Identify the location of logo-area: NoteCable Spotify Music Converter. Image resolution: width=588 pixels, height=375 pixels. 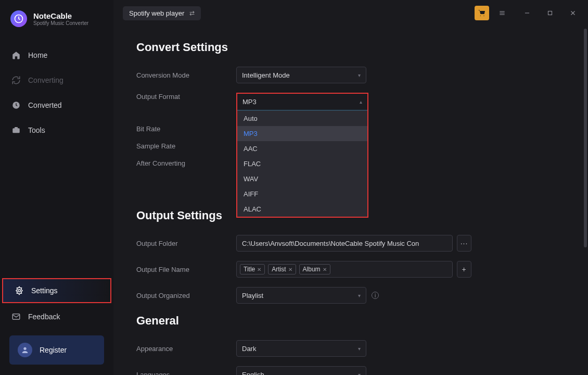
(57, 19).